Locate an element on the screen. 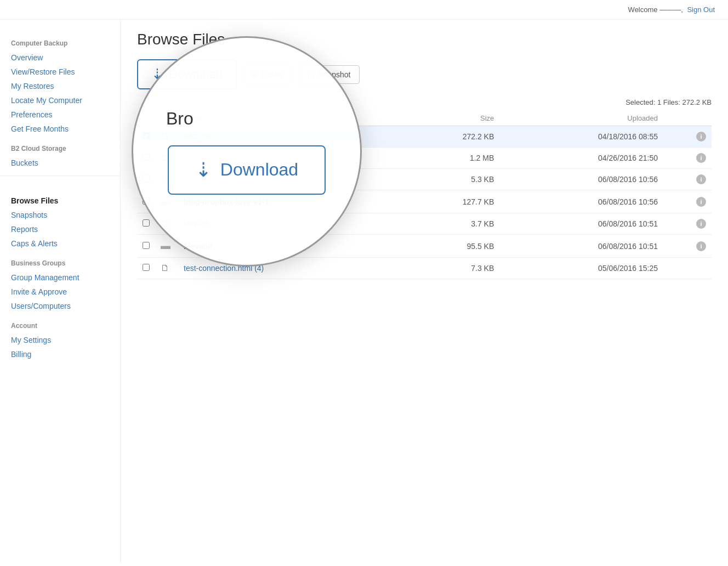 The image size is (728, 566). download-button: ⇣ Download is located at coordinates (187, 75).